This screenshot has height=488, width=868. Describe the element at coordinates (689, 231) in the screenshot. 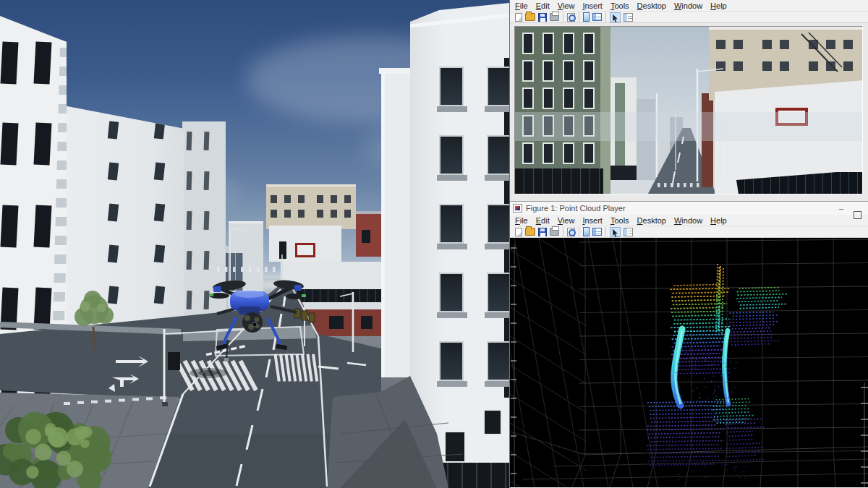

I see `pointcloud-toolbar` at that location.